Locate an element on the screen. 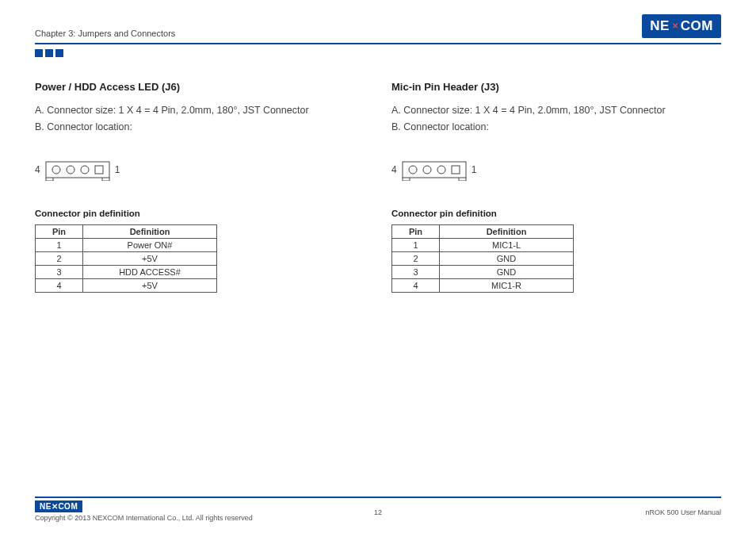 Image resolution: width=756 pixels, height=533 pixels. right-section-title: Mic-in Pin Header (J3) is located at coordinates (550, 87).